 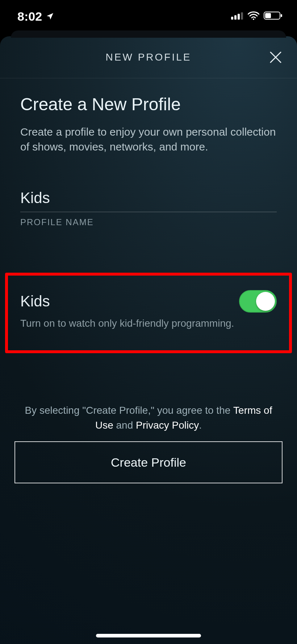 What do you see at coordinates (257, 16) in the screenshot?
I see `status-right` at bounding box center [257, 16].